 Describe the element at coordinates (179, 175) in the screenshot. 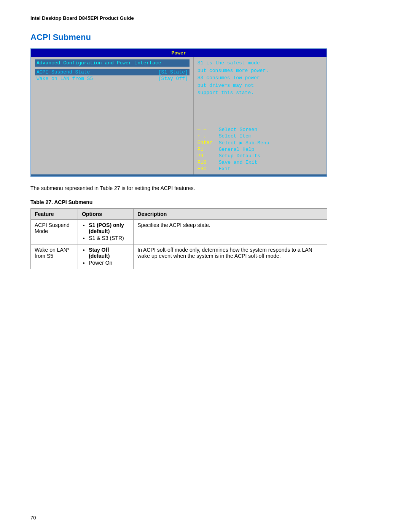

I see `bios-bottom-bar` at that location.